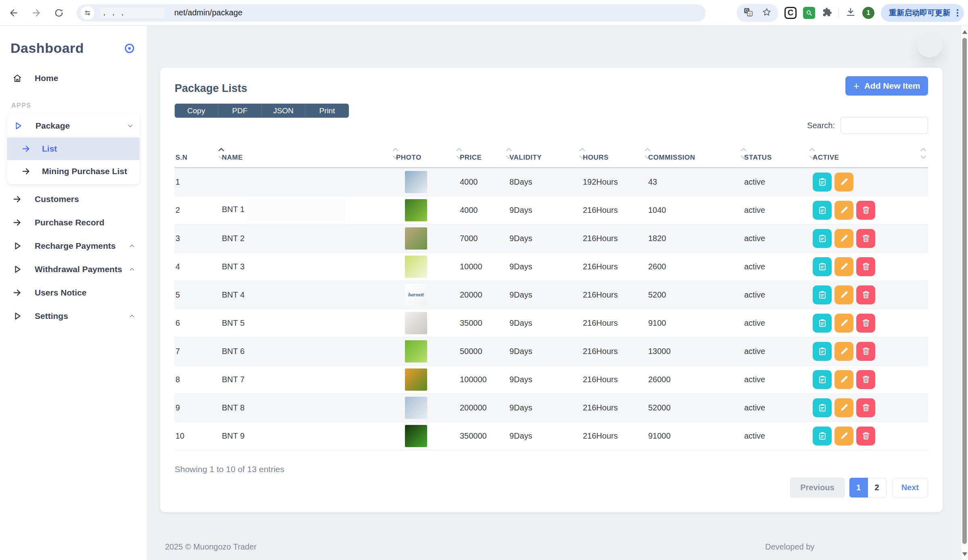 This screenshot has width=968, height=560. Describe the element at coordinates (198, 266) in the screenshot. I see `sn-cell: 4` at that location.